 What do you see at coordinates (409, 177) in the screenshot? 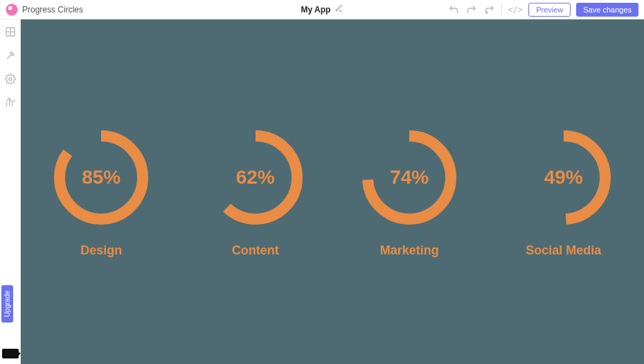
I see `progress-ring: 74%` at bounding box center [409, 177].